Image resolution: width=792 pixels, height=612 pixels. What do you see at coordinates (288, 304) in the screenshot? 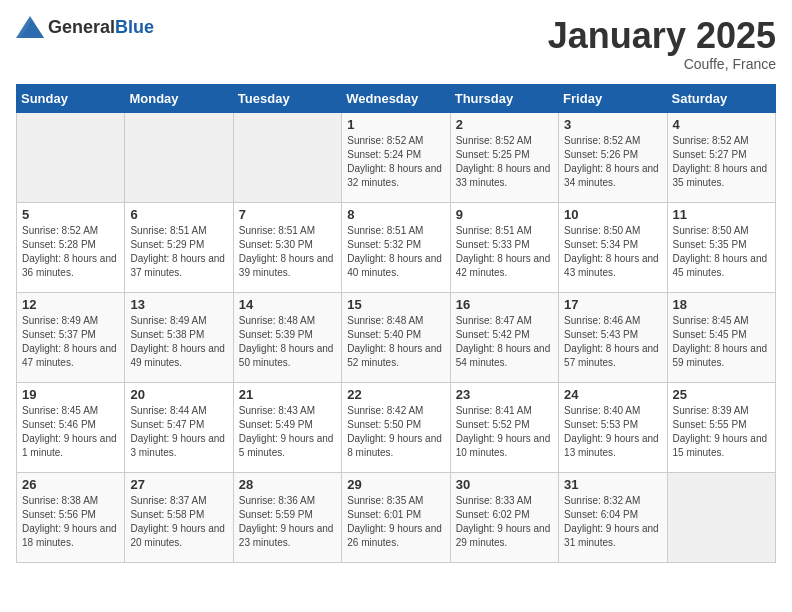
I see `day-number: 14` at bounding box center [288, 304].